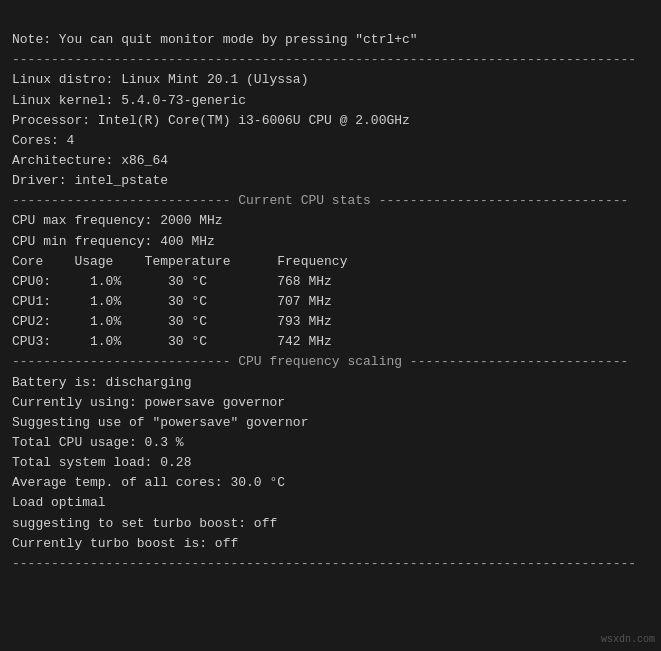 Image resolution: width=661 pixels, height=651 pixels. I want to click on terminal-line-turbo_current: Currently turbo boost is: off, so click(330, 544).